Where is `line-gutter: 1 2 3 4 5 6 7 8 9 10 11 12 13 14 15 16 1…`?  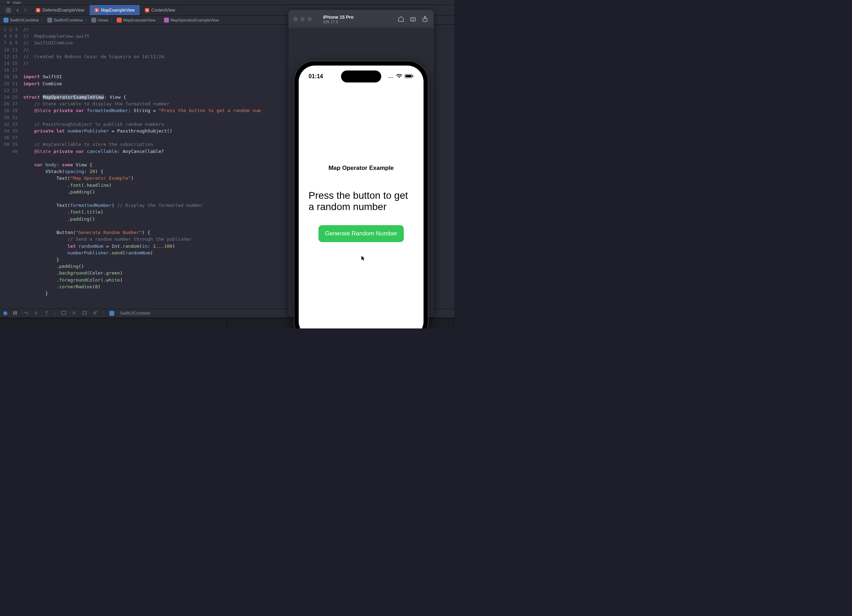
line-gutter: 1 2 3 4 5 6 7 8 9 10 11 12 13 14 15 16 1… is located at coordinates (11, 167).